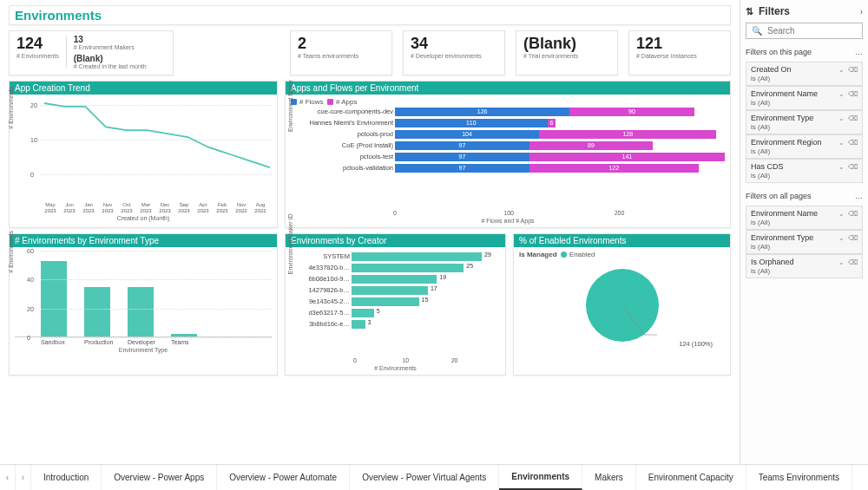 This screenshot has height=490, width=868. What do you see at coordinates (483, 112) in the screenshot?
I see `bar-segment-flows: 126` at bounding box center [483, 112].